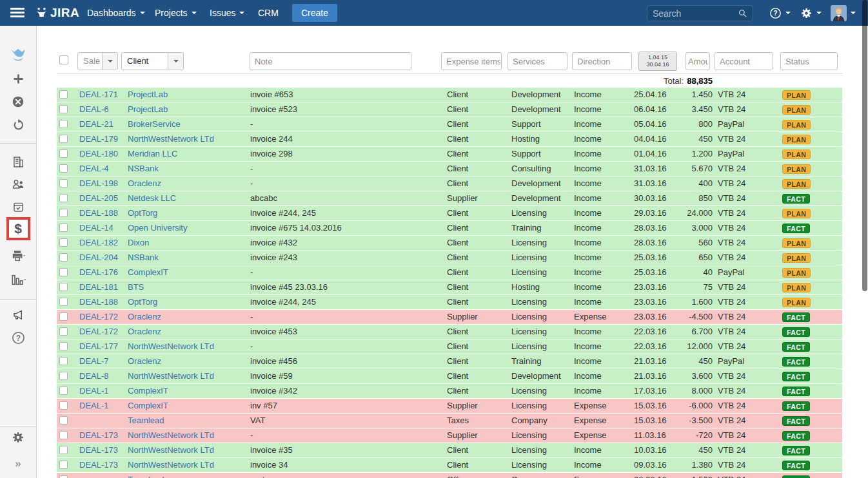  Describe the element at coordinates (268, 13) in the screenshot. I see `nav-crm: CRM` at that location.